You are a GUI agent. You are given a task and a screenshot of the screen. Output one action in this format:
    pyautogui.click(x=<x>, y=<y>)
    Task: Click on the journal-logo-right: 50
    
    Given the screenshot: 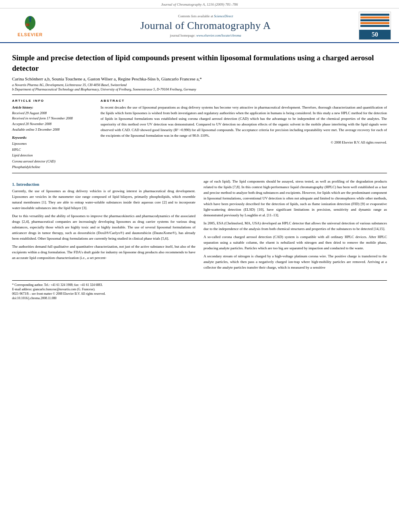 What is the action you would take?
    pyautogui.click(x=375, y=26)
    